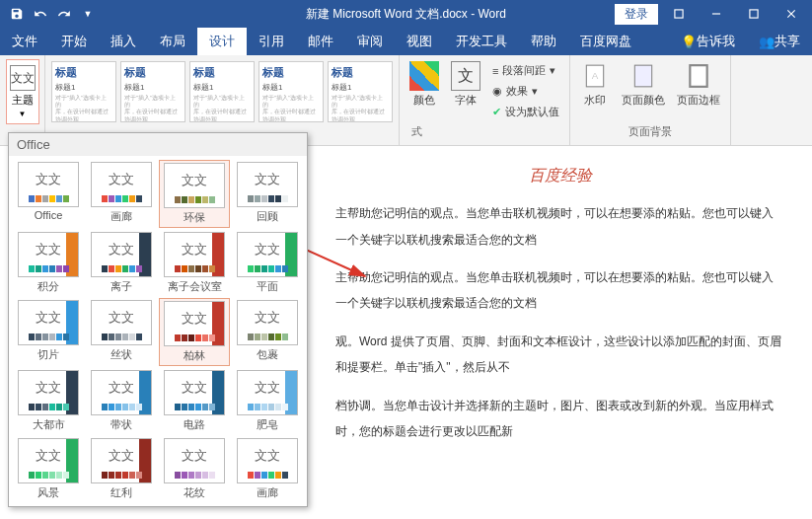 This screenshot has height=519, width=812. What do you see at coordinates (48, 286) in the screenshot?
I see `theme-item-label: 积分` at bounding box center [48, 286].